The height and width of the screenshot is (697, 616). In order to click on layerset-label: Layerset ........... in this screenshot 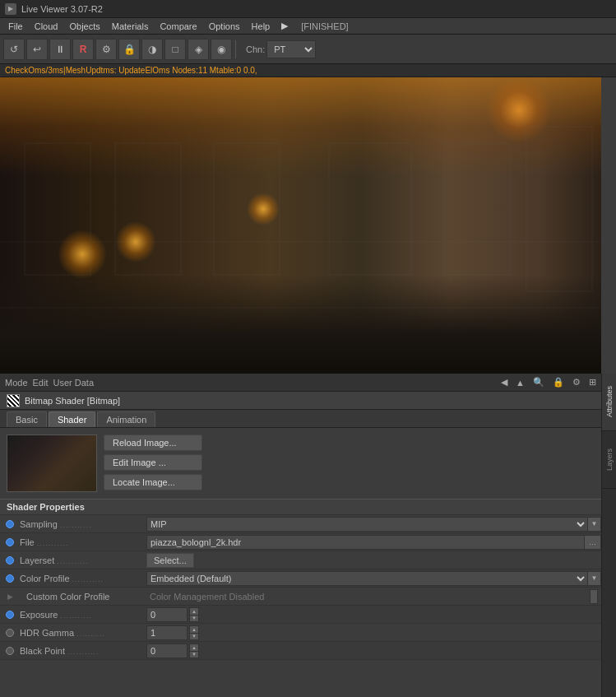, I will do `click(81, 560)`.